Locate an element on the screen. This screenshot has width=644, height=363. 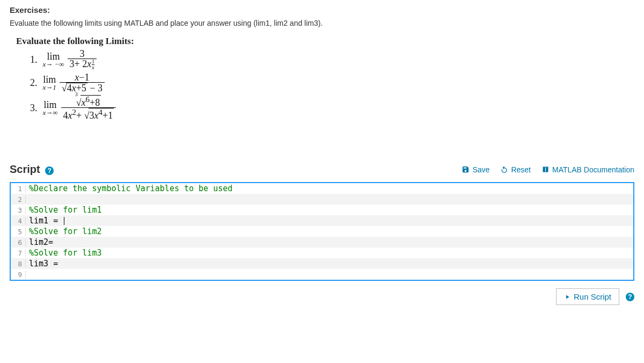
line-number: 8 is located at coordinates (18, 264).